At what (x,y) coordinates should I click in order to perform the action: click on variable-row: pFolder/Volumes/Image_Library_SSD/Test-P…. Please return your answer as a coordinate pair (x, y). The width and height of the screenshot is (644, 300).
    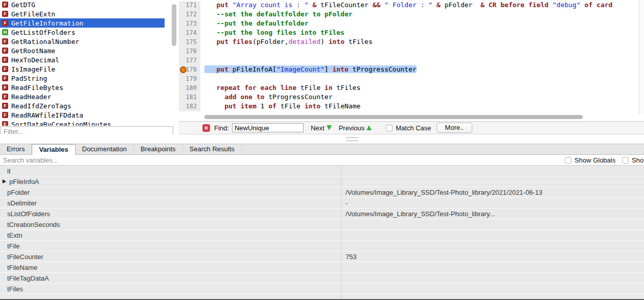
    Looking at the image, I should click on (322, 192).